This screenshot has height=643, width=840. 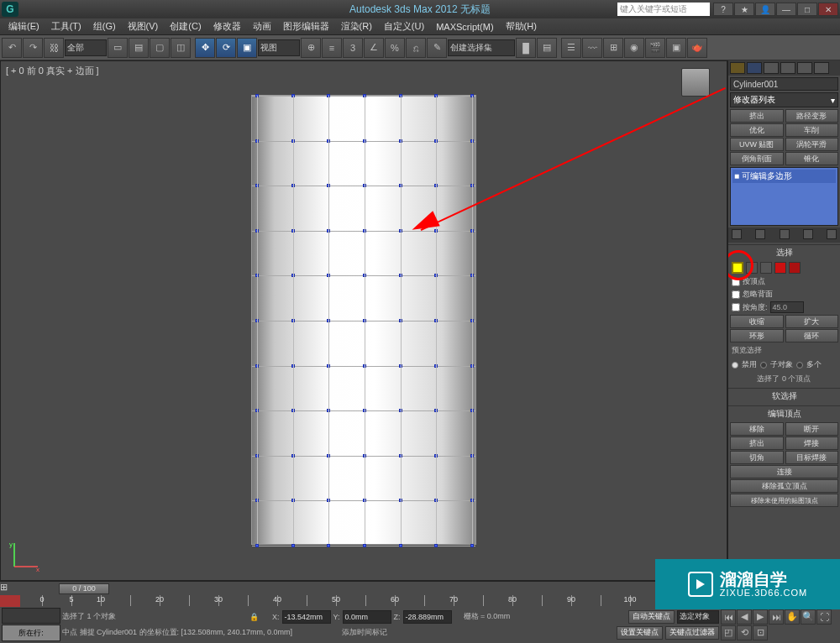 I want to click on radio-subobj, so click(x=764, y=365).